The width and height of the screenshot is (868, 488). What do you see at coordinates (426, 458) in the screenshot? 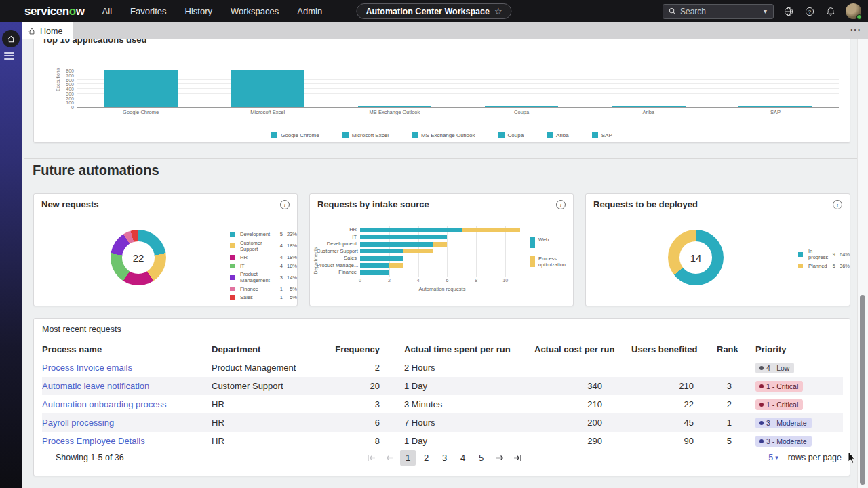
I see `page-button-2: 2` at bounding box center [426, 458].